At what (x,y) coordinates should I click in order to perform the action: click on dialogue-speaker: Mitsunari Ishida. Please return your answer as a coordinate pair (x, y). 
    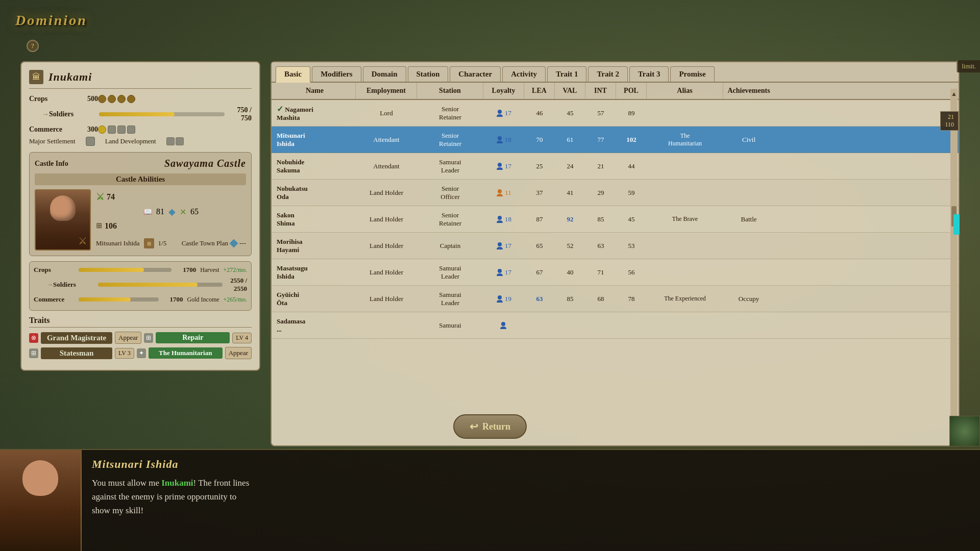
    Looking at the image, I should click on (531, 464).